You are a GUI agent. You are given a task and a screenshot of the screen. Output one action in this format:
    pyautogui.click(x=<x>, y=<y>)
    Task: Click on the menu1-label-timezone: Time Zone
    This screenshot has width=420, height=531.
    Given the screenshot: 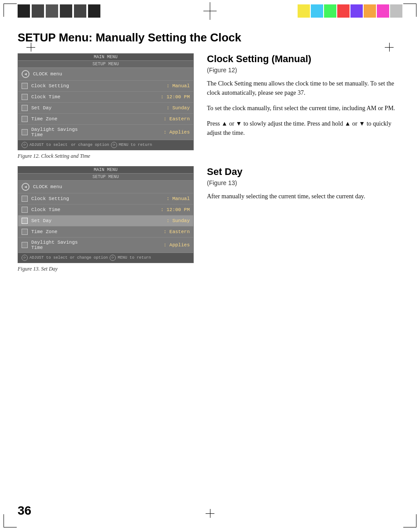 What is the action you would take?
    pyautogui.click(x=96, y=119)
    